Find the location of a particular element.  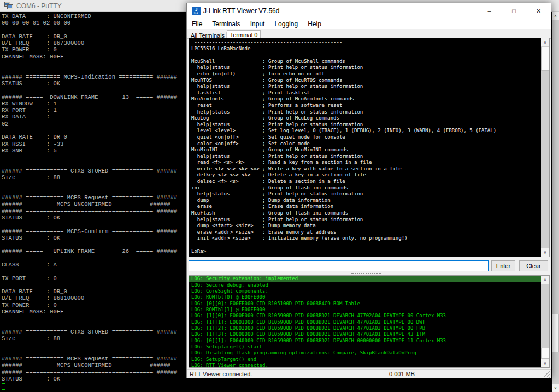

menu-terminals: Terminals is located at coordinates (226, 24).